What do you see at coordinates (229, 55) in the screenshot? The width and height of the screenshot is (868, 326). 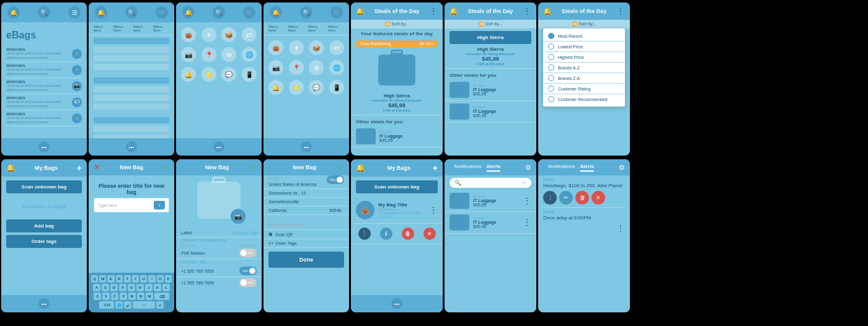 I see `grid-icon-7: ⚙` at bounding box center [229, 55].